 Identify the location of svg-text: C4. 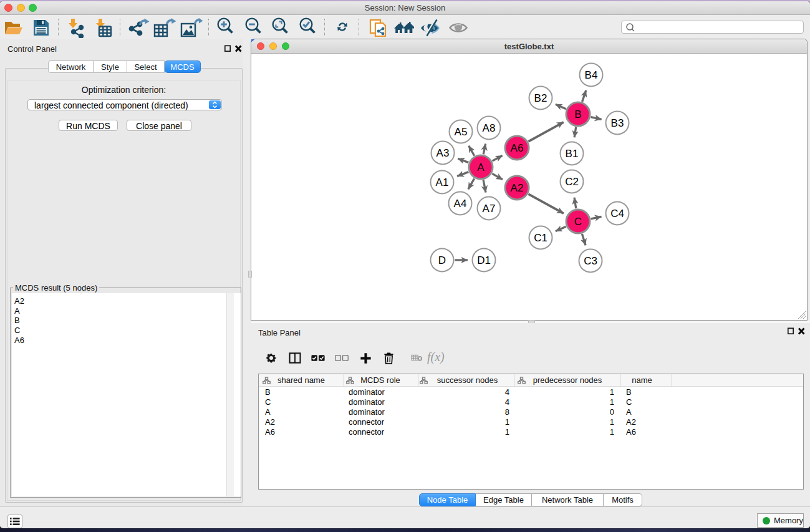
(617, 213).